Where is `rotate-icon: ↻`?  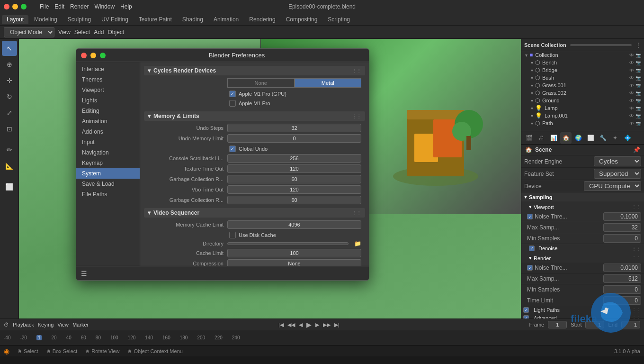
rotate-icon: ↻ is located at coordinates (9, 97).